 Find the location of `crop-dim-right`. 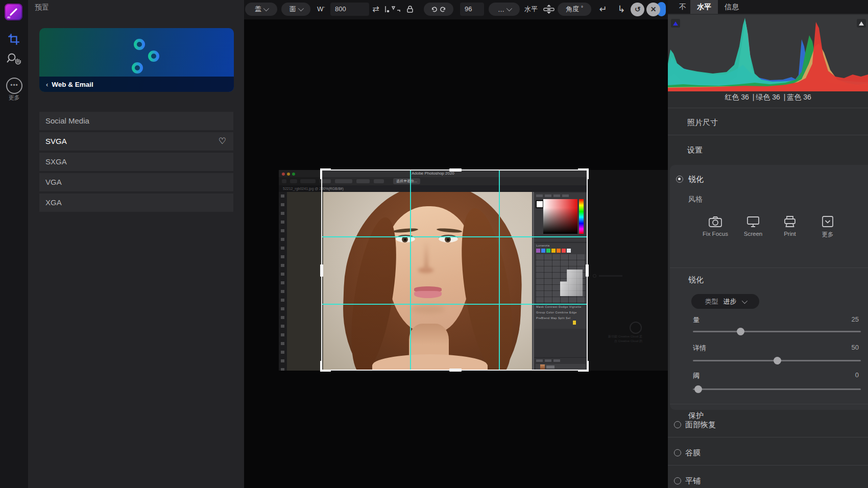

crop-dim-right is located at coordinates (628, 271).